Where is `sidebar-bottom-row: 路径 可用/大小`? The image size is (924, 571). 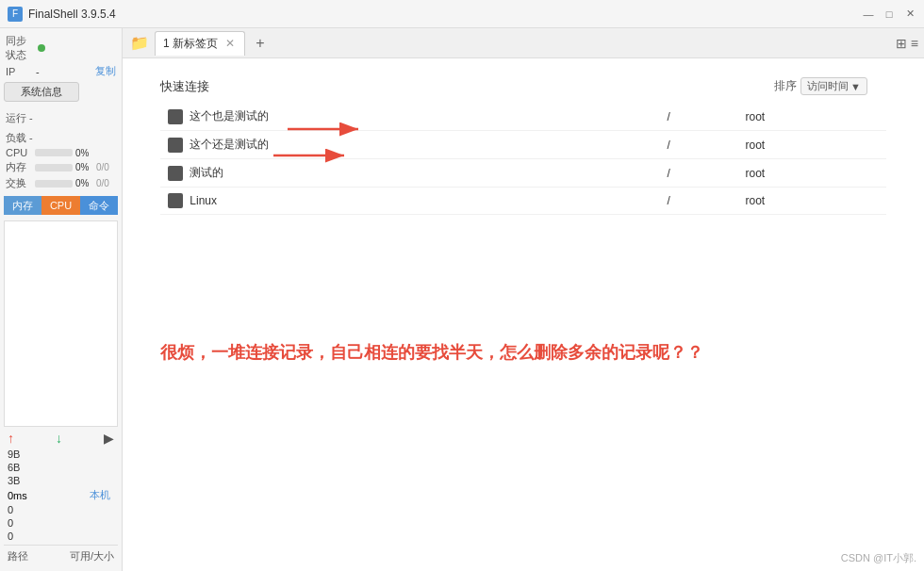 sidebar-bottom-row: 路径 可用/大小 is located at coordinates (60, 556).